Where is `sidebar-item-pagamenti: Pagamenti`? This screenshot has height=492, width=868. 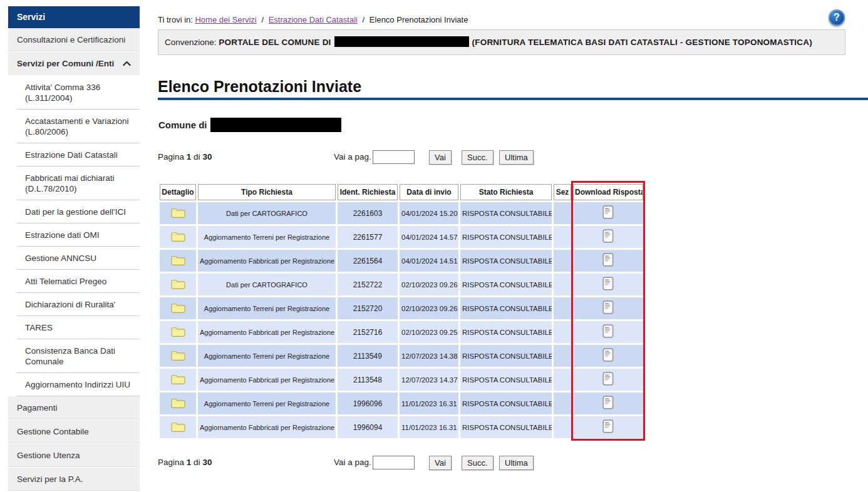 sidebar-item-pagamenti: Pagamenti is located at coordinates (74, 408).